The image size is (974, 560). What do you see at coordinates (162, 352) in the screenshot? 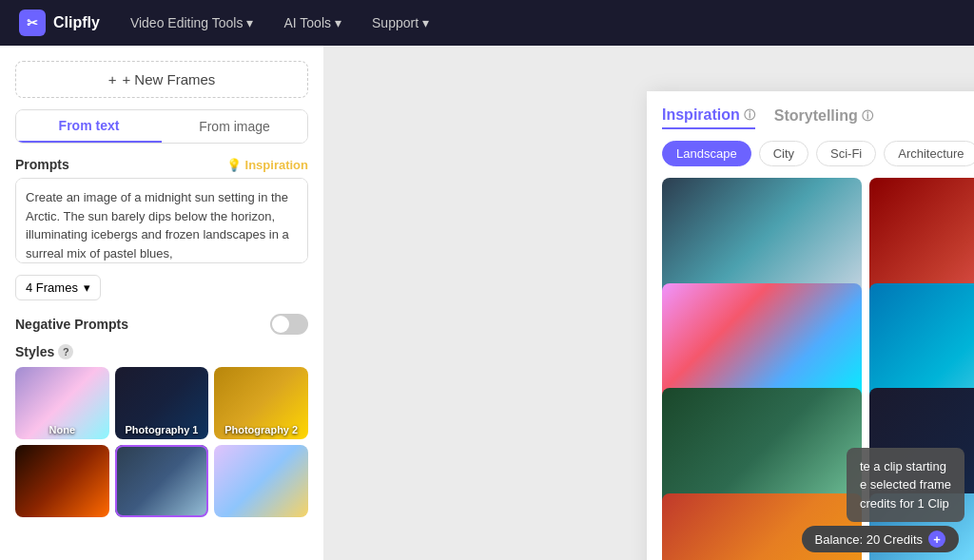
I see `styles-label: Styles ?` at bounding box center [162, 352].